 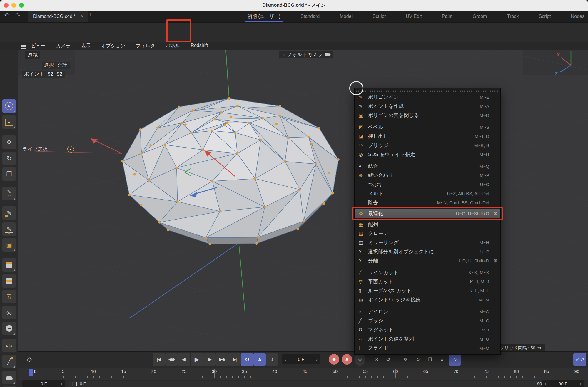 I want to click on key-filter-button: ∿, so click(x=455, y=359).